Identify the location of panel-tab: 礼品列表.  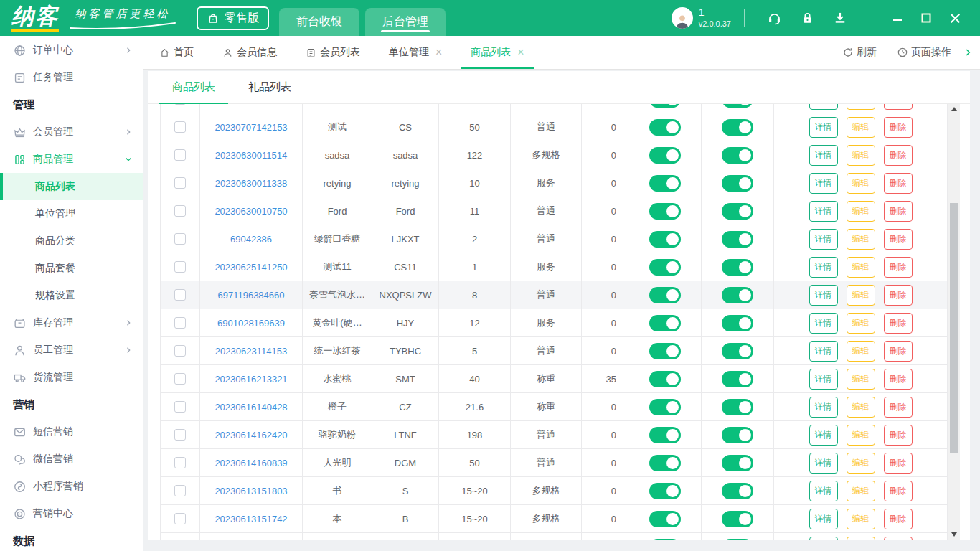
(270, 92).